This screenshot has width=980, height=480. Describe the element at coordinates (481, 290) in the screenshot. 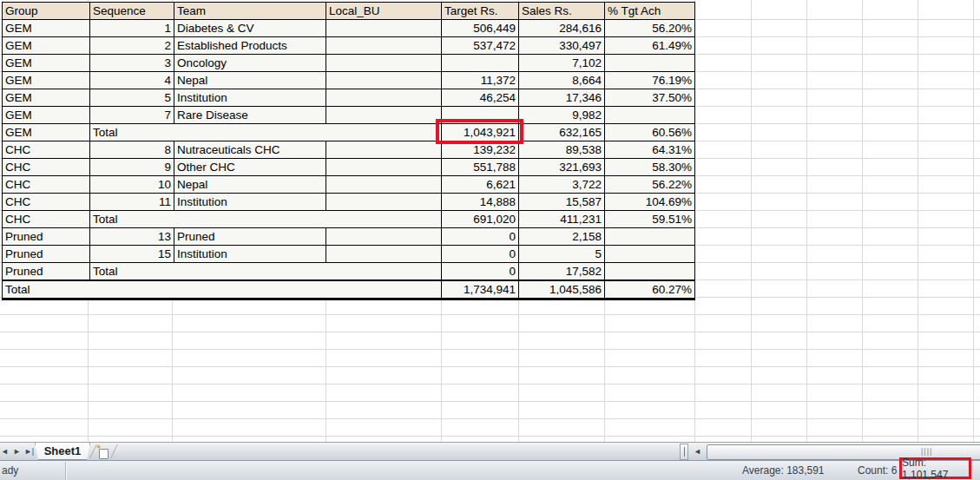

I see `cell-target: 1,734,941` at that location.